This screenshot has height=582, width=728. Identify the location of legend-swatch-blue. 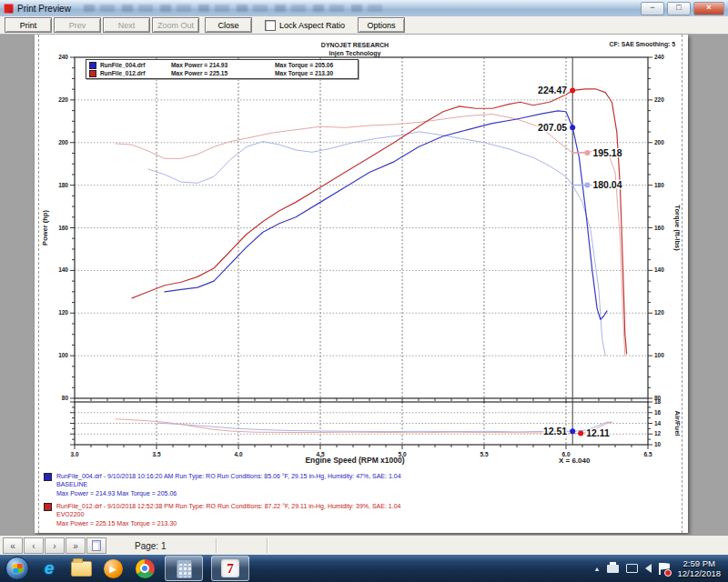
(93, 65).